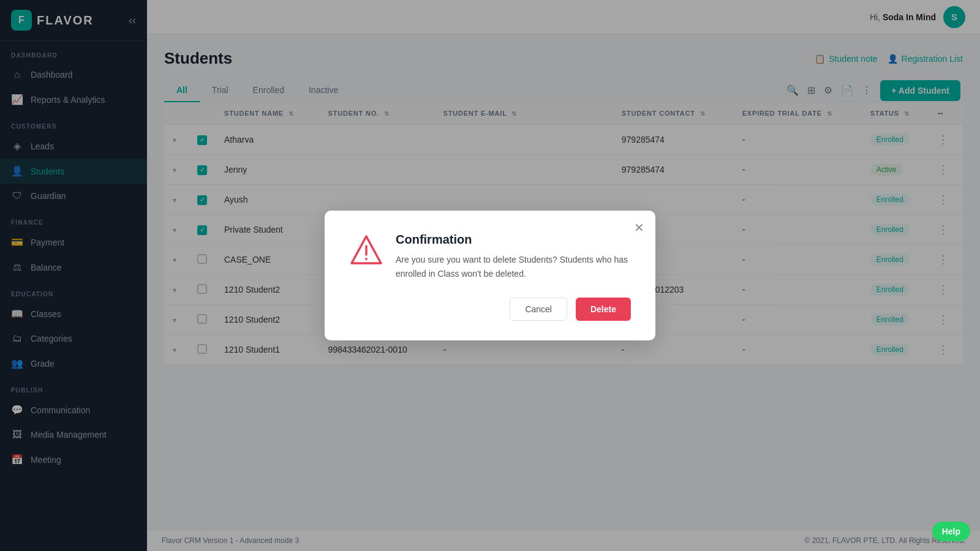 The height and width of the screenshot is (551, 980). Describe the element at coordinates (513, 257) in the screenshot. I see `modal-text: Confirmation Are you sure you want to de…` at that location.